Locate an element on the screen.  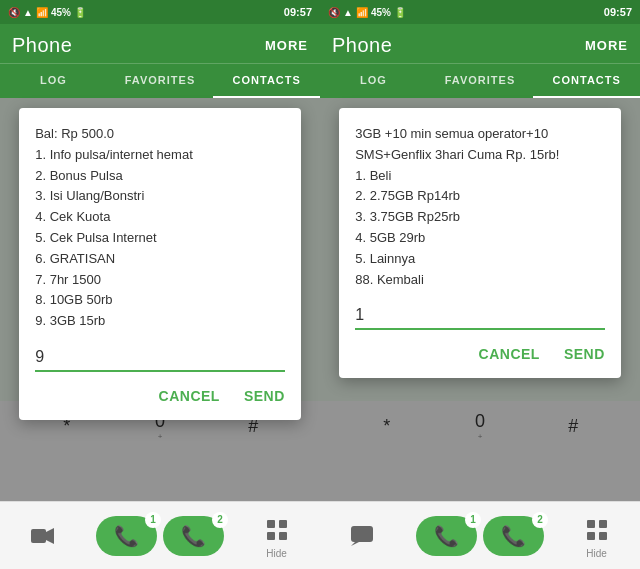
badge-1-left: 1 is located at coordinates (153, 520).